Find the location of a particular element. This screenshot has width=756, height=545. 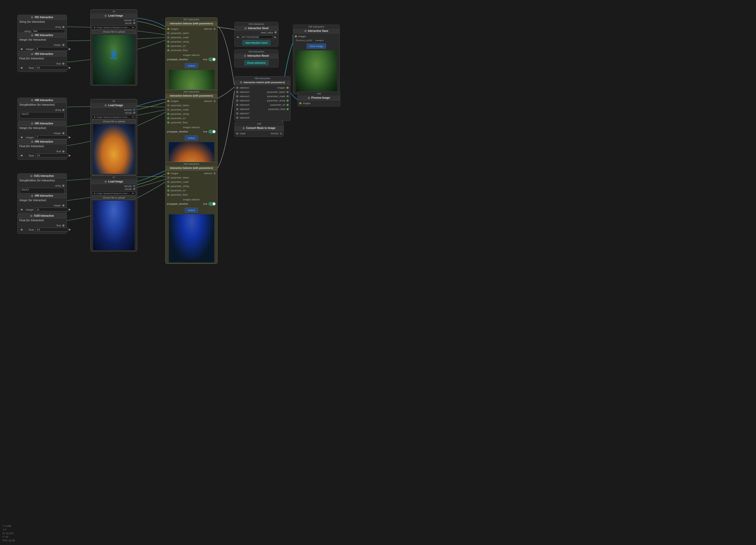

node-53-seed-input: 358778032592680 is located at coordinates (257, 37).